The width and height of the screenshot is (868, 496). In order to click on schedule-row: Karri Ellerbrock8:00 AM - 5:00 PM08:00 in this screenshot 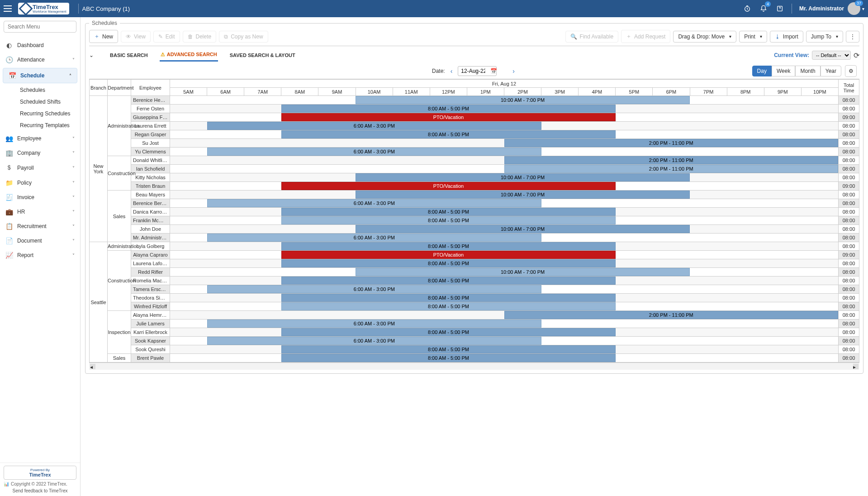, I will do `click(474, 332)`.